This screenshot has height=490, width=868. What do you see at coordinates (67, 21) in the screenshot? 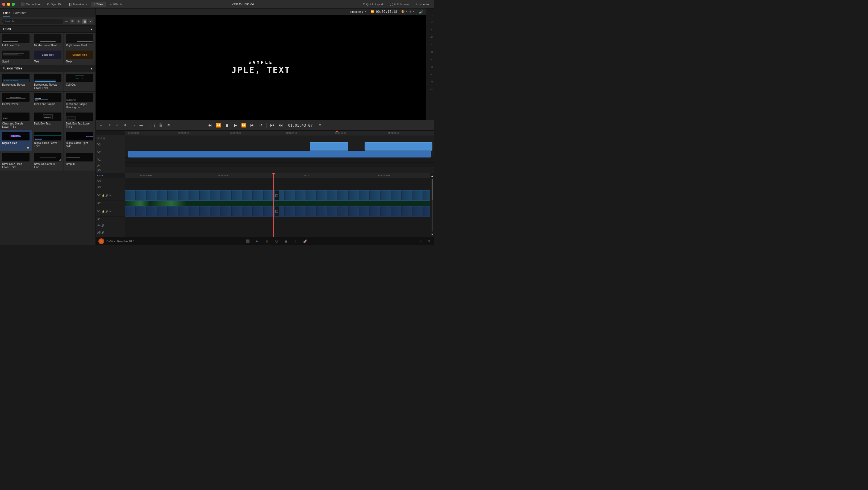
I see `search-options-button: ···` at bounding box center [67, 21].